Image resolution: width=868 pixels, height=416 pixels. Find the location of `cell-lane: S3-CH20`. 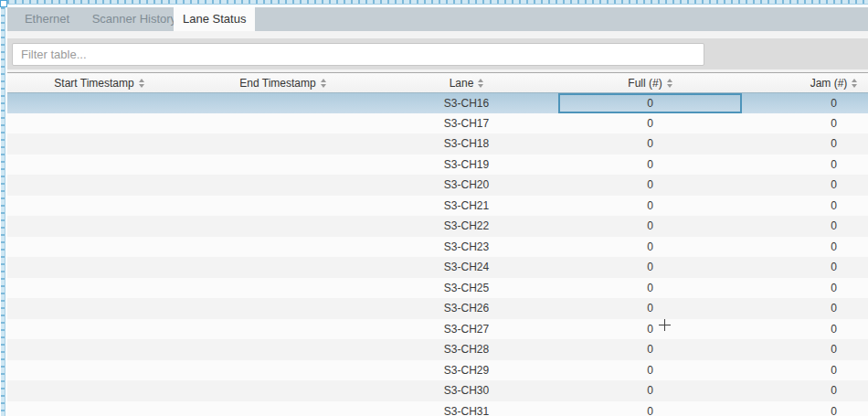

cell-lane: S3-CH20 is located at coordinates (466, 185).